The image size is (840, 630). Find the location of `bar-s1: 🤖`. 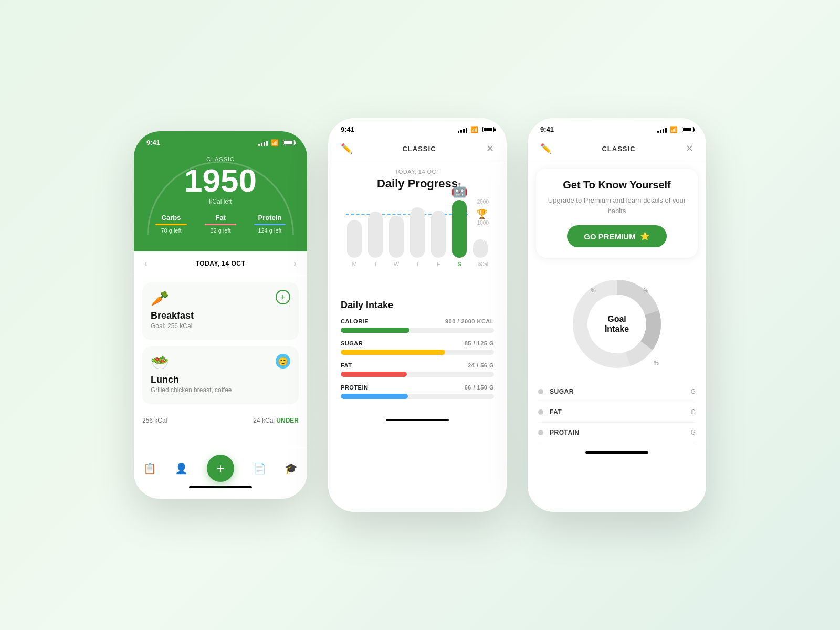

bar-s1: 🤖 is located at coordinates (459, 229).